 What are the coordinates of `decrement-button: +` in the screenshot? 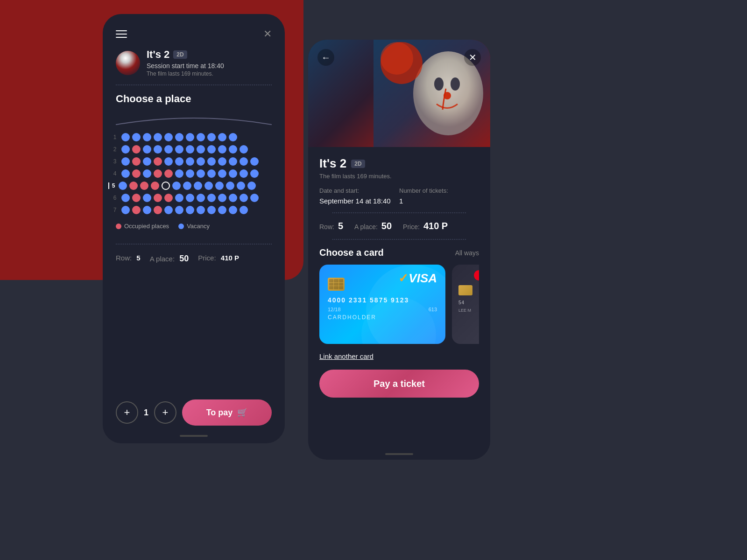 It's located at (127, 413).